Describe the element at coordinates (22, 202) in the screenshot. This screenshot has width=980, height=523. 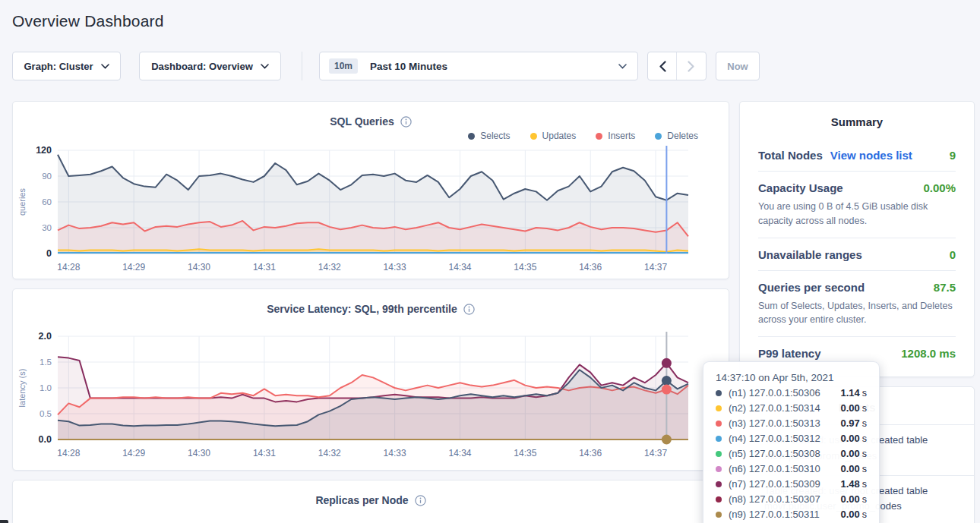
I see `svg-text: queries` at that location.